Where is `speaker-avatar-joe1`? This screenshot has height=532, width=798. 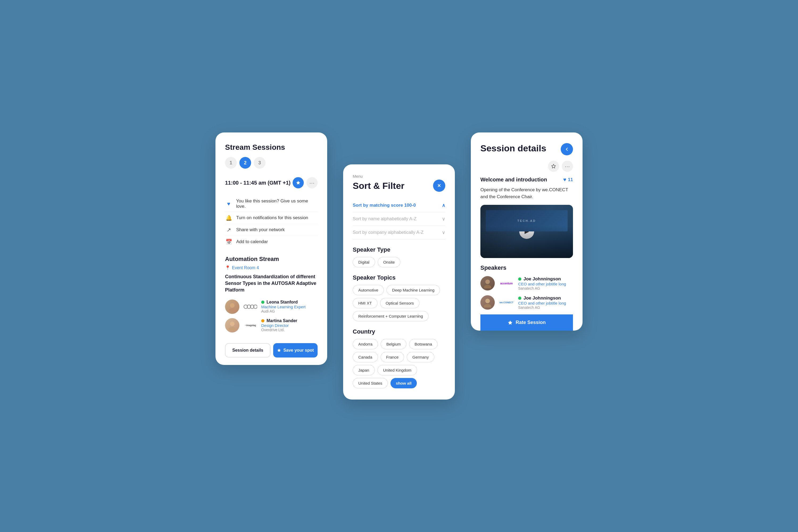 speaker-avatar-joe1 is located at coordinates (488, 283).